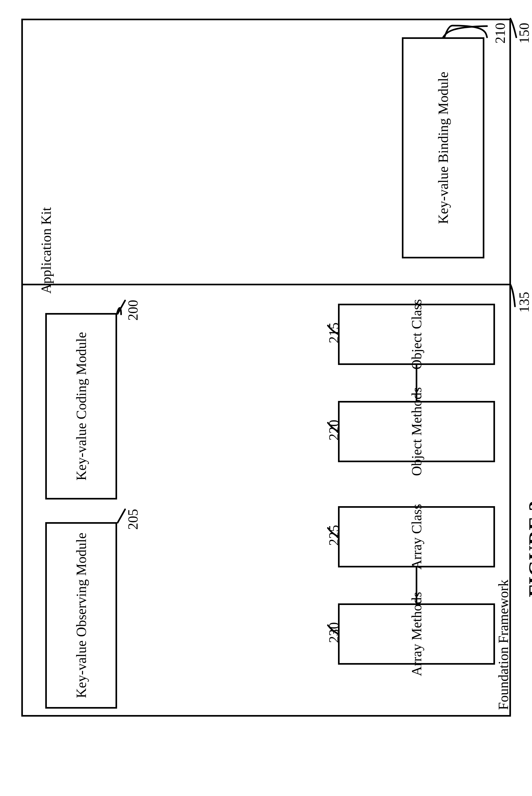  What do you see at coordinates (528, 549) in the screenshot?
I see `figure-label: FIGURE 2` at bounding box center [528, 549].